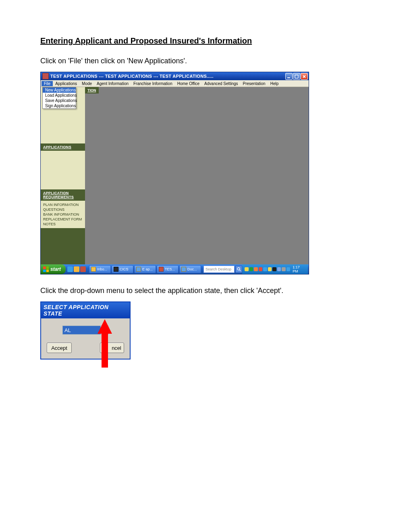 The height and width of the screenshot is (532, 411). What do you see at coordinates (81, 330) in the screenshot?
I see `state-dropdown-value: AL` at bounding box center [81, 330].